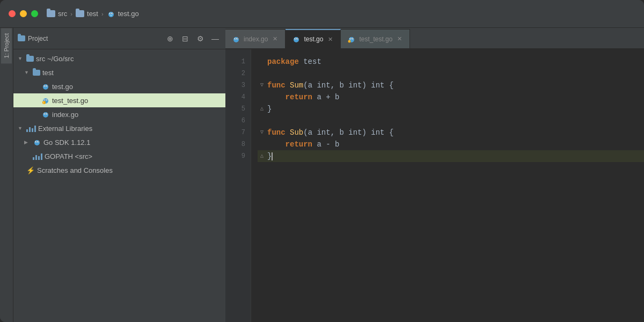 This screenshot has width=644, height=322. I want to click on line-num-1: 1, so click(238, 62).